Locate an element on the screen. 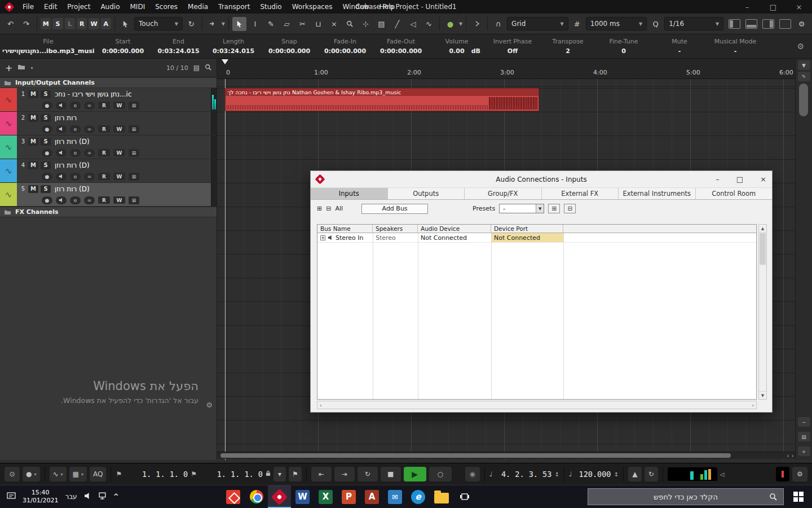  info-fade-in: Fade-In 0:00:00.000 is located at coordinates (345, 46).